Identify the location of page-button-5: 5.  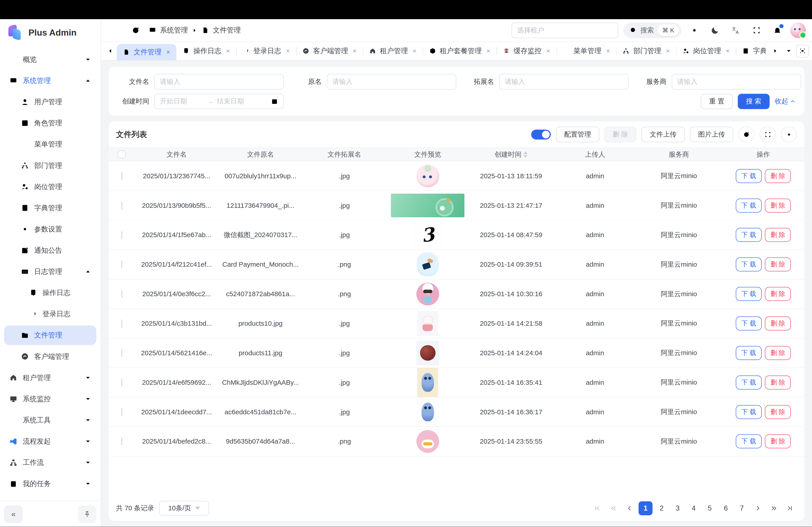
(710, 509).